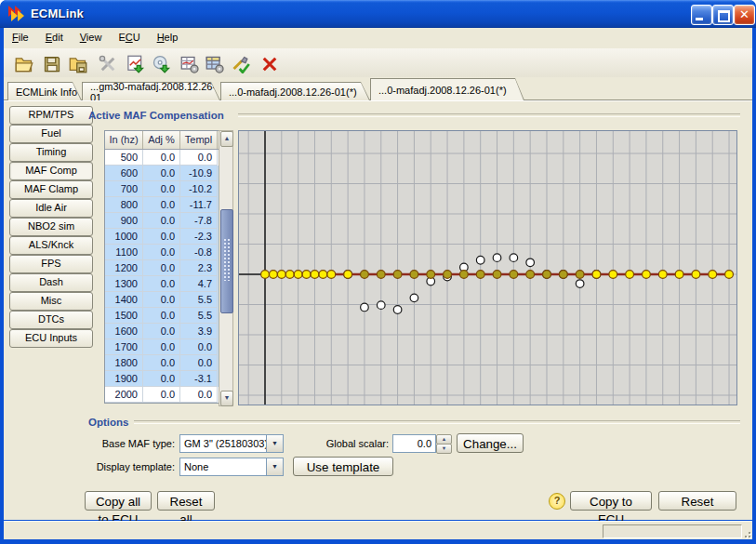 The image size is (756, 544). I want to click on table-scrollbar: ▲ ▼, so click(226, 268).